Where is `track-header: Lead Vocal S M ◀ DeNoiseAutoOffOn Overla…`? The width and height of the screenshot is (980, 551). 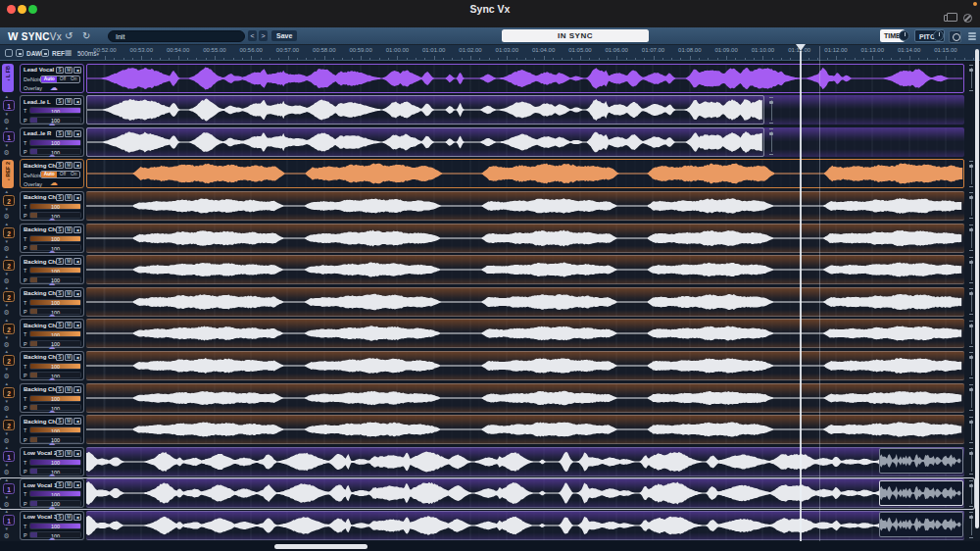 track-header: Lead Vocal S M ◀ DeNoiseAutoOffOn Overla… is located at coordinates (52, 78).